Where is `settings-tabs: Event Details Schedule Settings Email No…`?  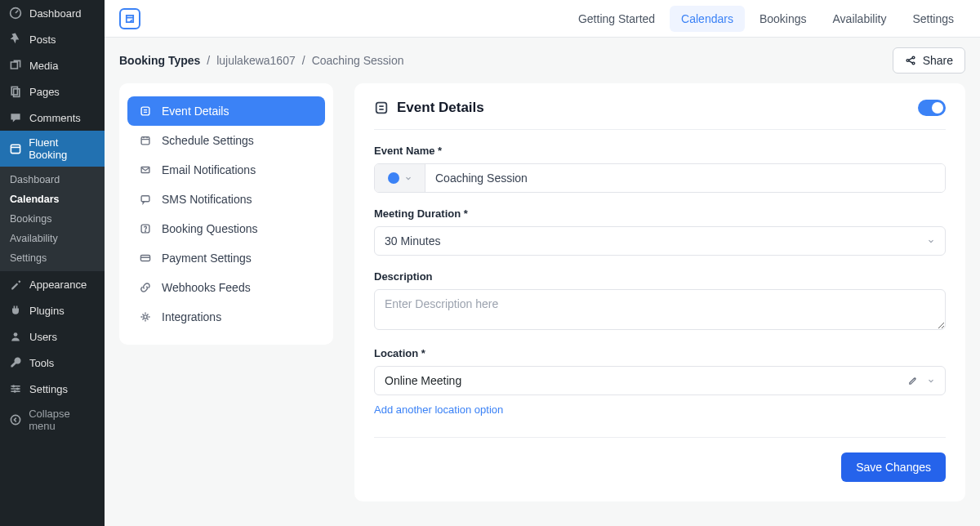
settings-tabs: Event Details Schedule Settings Email No… is located at coordinates (226, 214).